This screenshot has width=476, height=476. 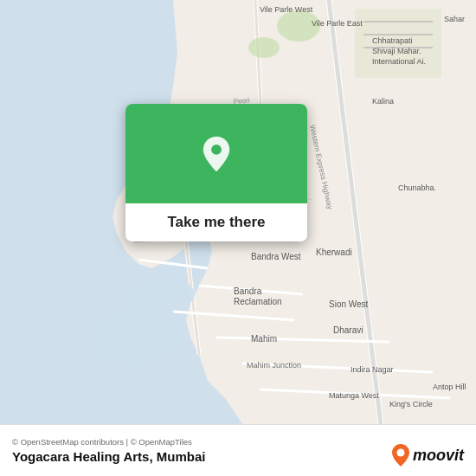 What do you see at coordinates (273, 365) in the screenshot?
I see `svg-text: Mahim Junction` at bounding box center [273, 365].